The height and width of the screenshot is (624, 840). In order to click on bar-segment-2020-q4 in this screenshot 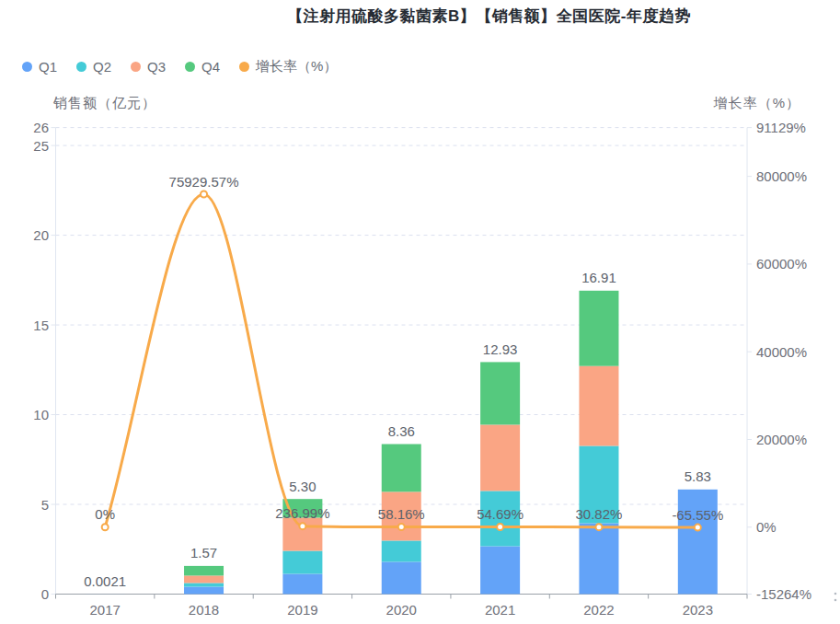, I will do `click(401, 468)`.